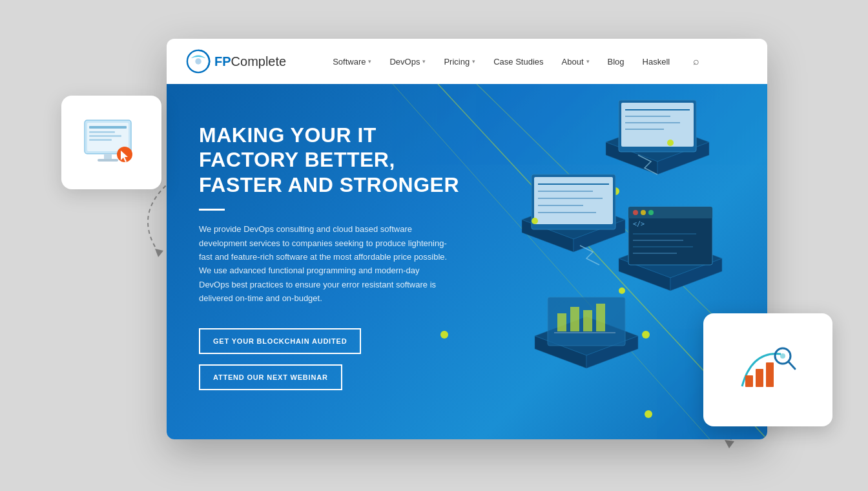  I want to click on logo: FPComplete, so click(236, 61).